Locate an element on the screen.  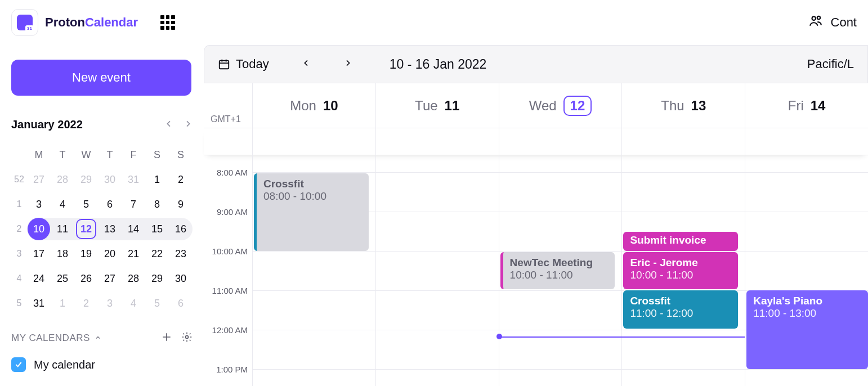
event-eric: Eric - Jerome 10:00 - 11:00 is located at coordinates (681, 271).